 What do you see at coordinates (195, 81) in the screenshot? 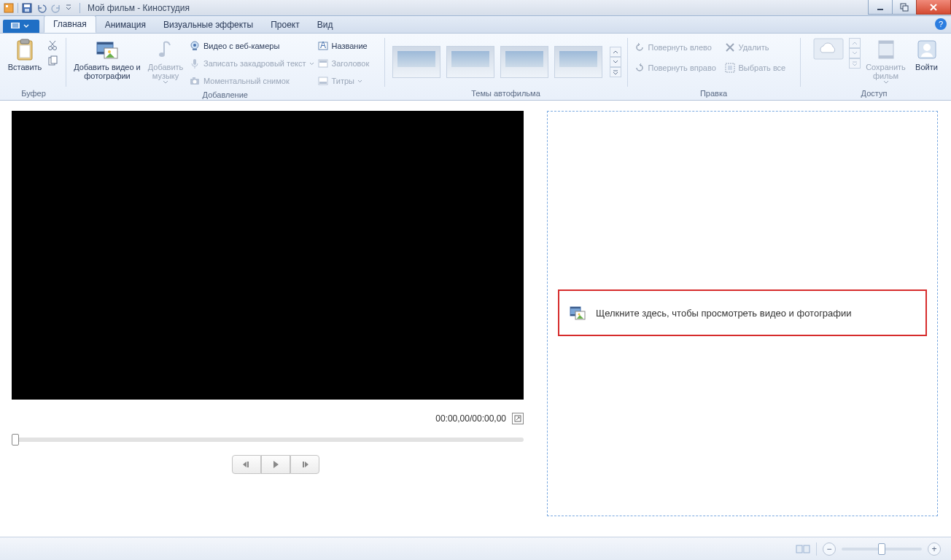
I see `camera-icon` at bounding box center [195, 81].